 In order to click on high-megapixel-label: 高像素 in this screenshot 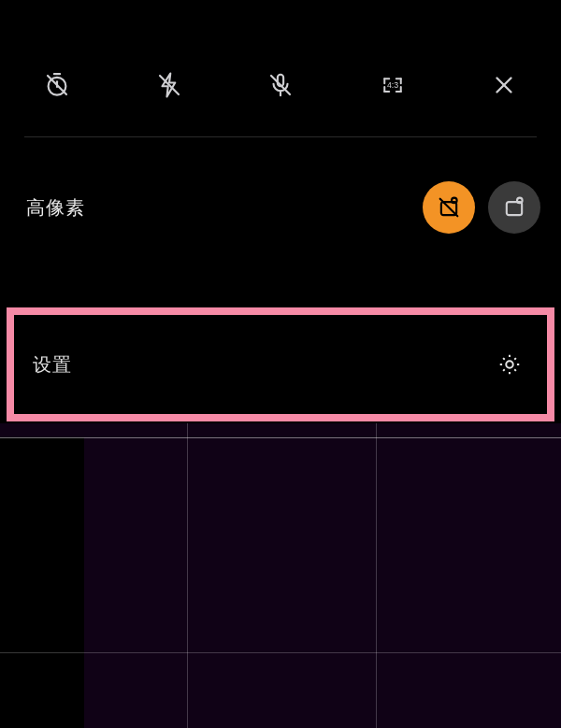, I will do `click(56, 207)`.